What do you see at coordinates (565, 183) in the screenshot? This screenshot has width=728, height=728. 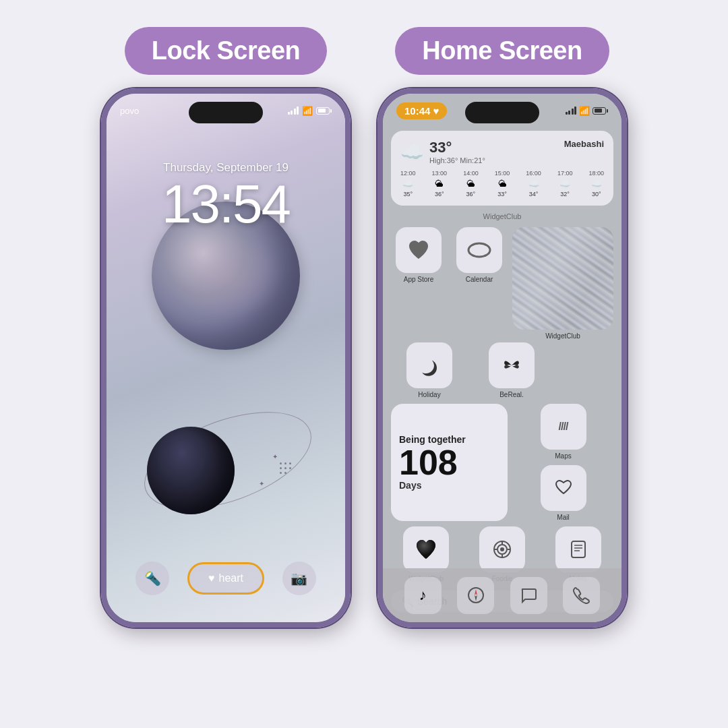 I see `weather-hour-icon-5: ☁️` at bounding box center [565, 183].